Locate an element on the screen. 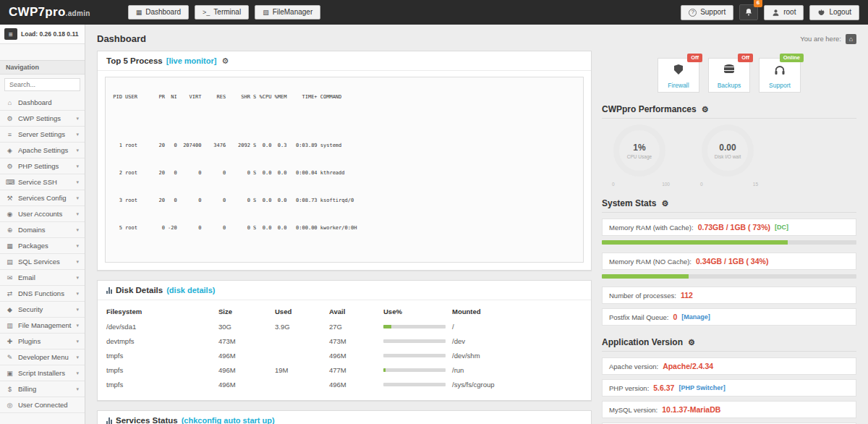 Image resolution: width=868 pixels, height=424 pixels. sidebar-item: ⚙ CWP Settings ▾ is located at coordinates (42, 119).